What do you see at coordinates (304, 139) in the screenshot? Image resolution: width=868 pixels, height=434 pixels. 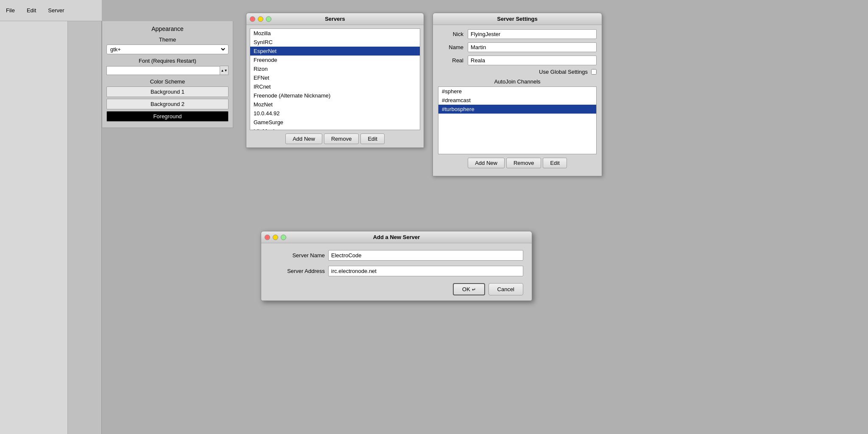 I see `servers-add-btn: Add New` at bounding box center [304, 139].